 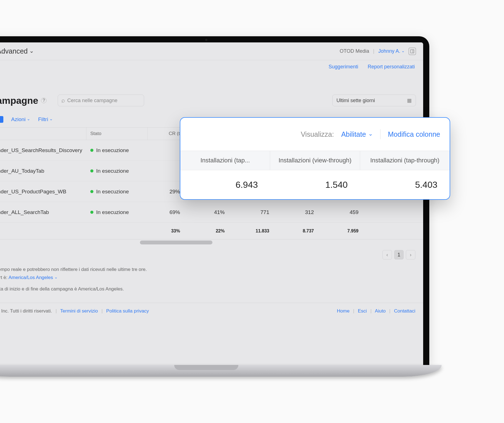 I want to click on org-name: OTOD Media, so click(x=355, y=51).